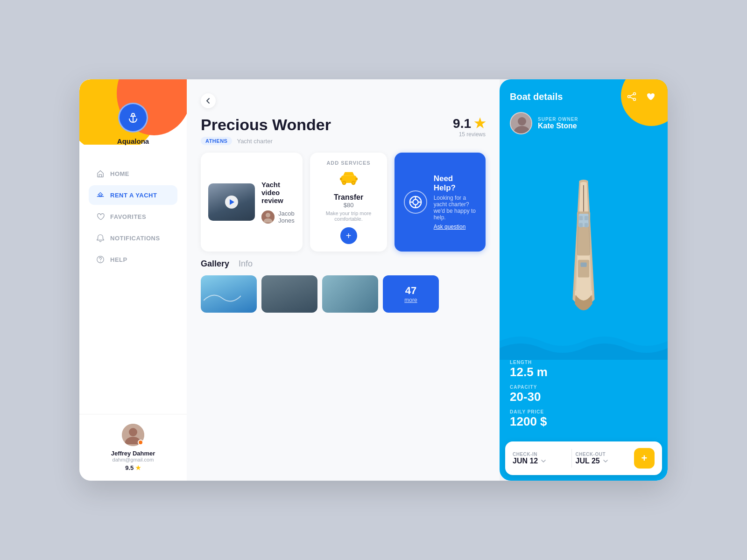 Image resolution: width=747 pixels, height=560 pixels. What do you see at coordinates (543, 461) in the screenshot?
I see `checkin-chevron-icon` at bounding box center [543, 461].